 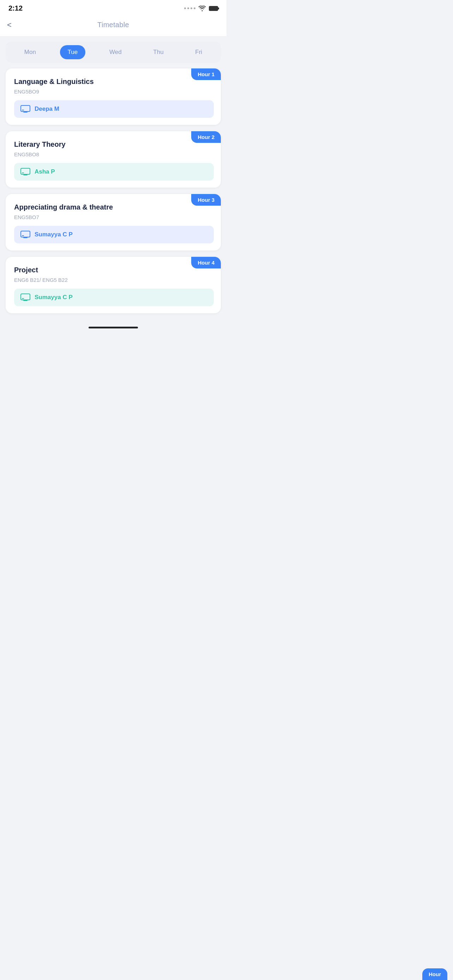 I want to click on home-indicator, so click(x=113, y=328).